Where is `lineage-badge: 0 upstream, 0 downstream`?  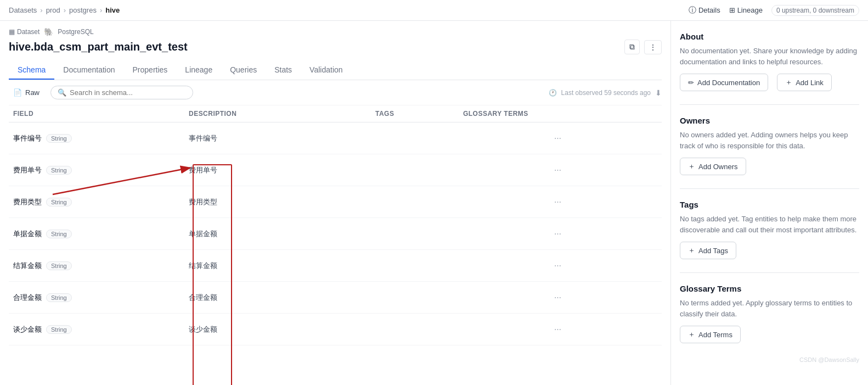 lineage-badge: 0 upstream, 0 downstream is located at coordinates (815, 10).